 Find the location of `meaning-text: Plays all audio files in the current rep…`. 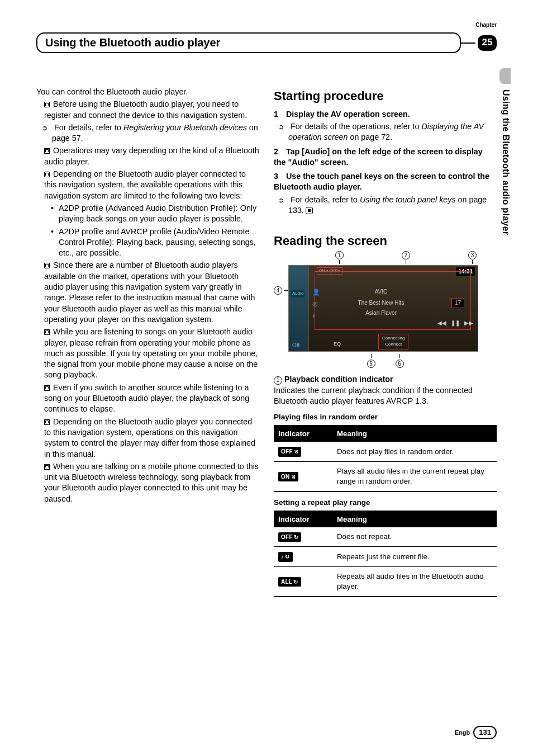

meaning-text: Plays all audio files in the current rep… is located at coordinates (415, 476).